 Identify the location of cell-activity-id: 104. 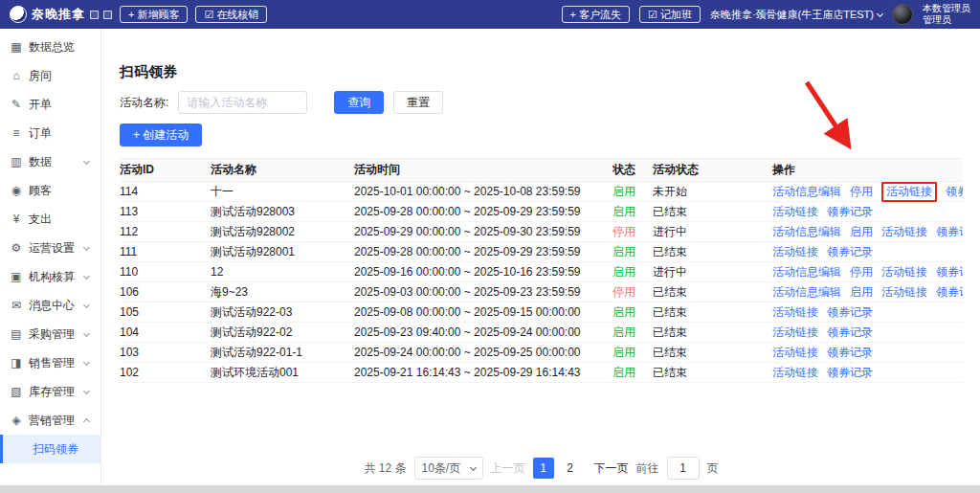
(165, 332).